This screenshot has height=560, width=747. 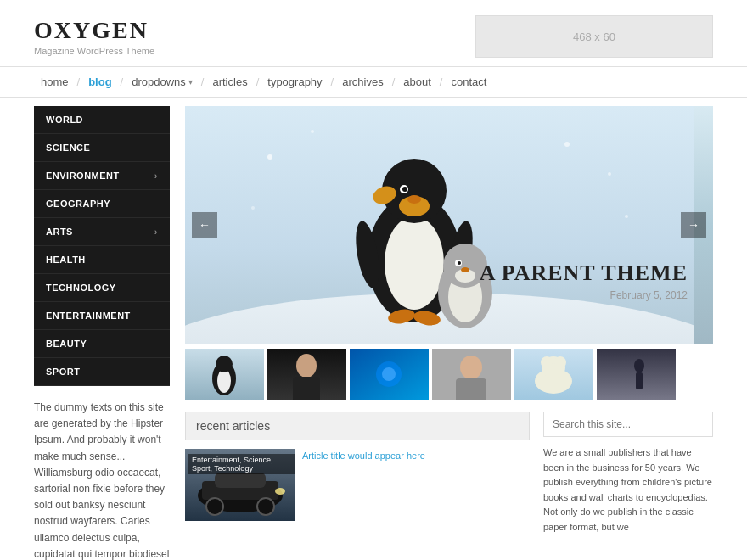 I want to click on nav-item-blog: blog, so click(x=100, y=81).